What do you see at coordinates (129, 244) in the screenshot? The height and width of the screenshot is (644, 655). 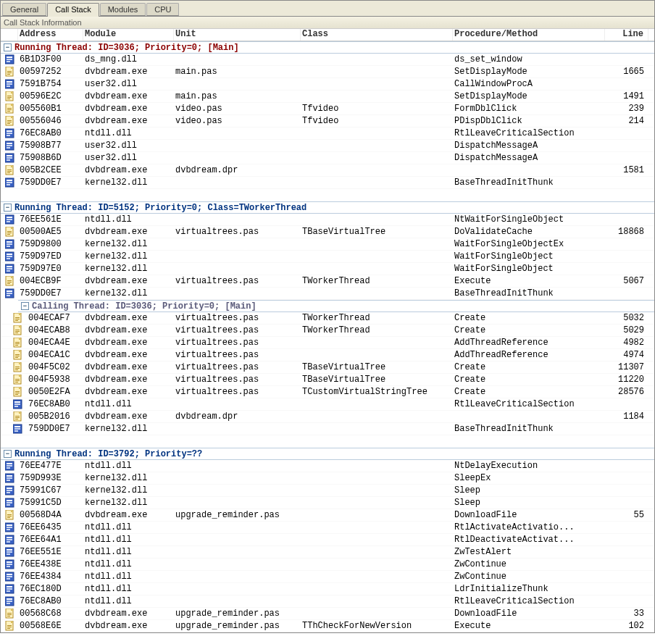 I see `cell-module: kernel32.dll` at bounding box center [129, 244].